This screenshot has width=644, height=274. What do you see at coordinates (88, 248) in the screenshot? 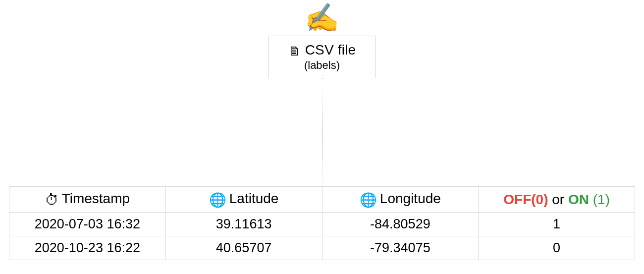
I see `cell-timestamp: 2020-10-23 16:22` at bounding box center [88, 248].